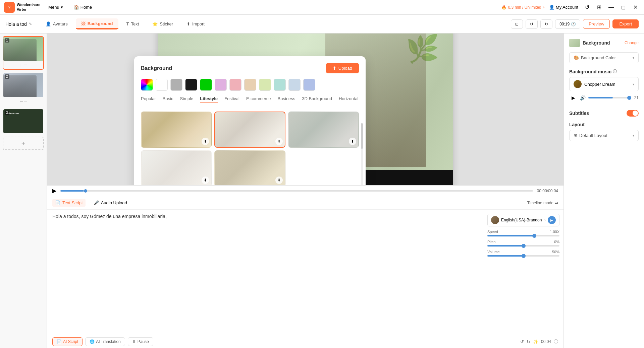 The image size is (644, 348). What do you see at coordinates (250, 68) in the screenshot?
I see `bg-popup-header: Background ⬆ Upload` at bounding box center [250, 68].